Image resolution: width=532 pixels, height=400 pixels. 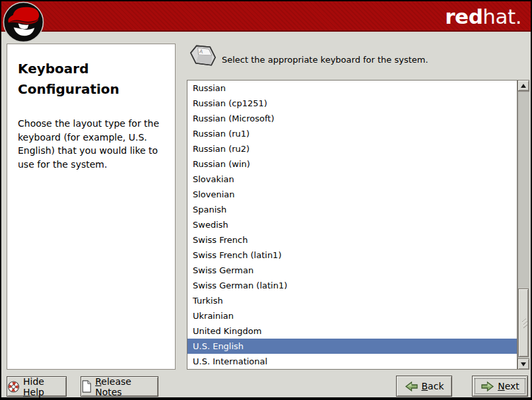 I want to click on header-bar: redhat., so click(x=266, y=17).